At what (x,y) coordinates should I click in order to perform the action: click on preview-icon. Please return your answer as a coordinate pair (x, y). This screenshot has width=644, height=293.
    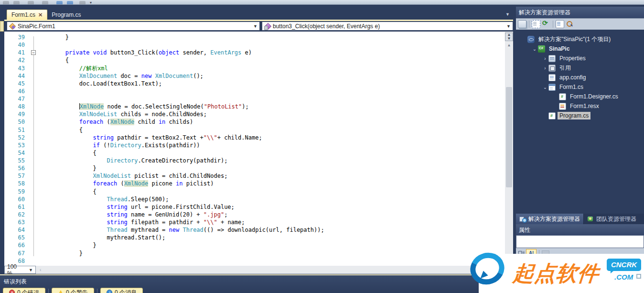
    Looking at the image, I should click on (570, 24).